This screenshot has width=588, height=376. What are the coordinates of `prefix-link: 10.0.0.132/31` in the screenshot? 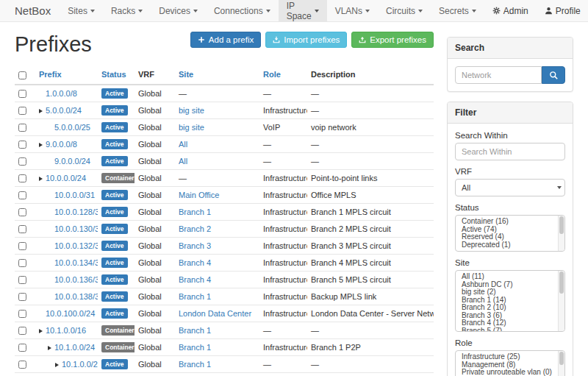 It's located at (76, 246).